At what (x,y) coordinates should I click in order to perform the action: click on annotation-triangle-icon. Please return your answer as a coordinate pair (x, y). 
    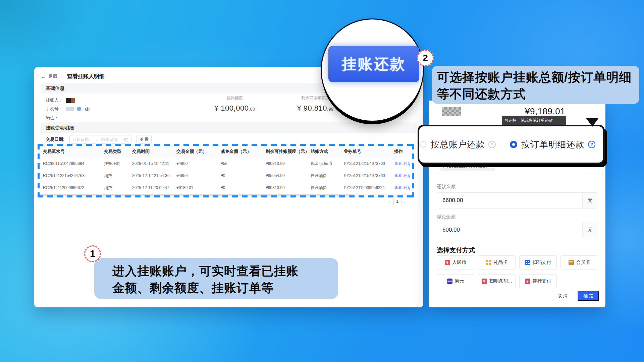
    Looking at the image, I should click on (592, 122).